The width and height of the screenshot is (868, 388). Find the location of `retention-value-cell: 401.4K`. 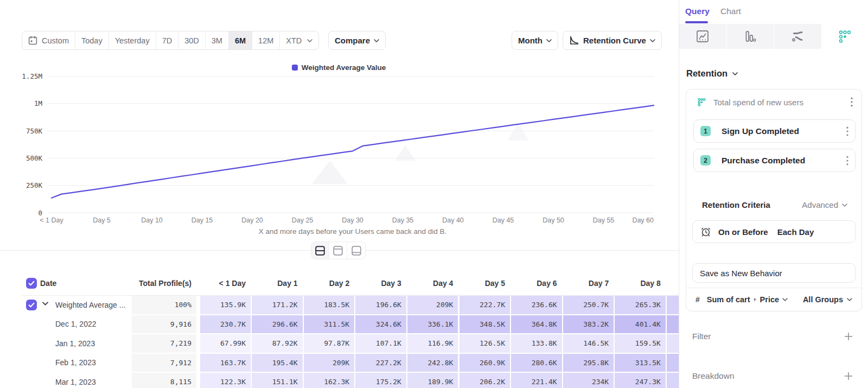

retention-value-cell: 401.4K is located at coordinates (640, 325).